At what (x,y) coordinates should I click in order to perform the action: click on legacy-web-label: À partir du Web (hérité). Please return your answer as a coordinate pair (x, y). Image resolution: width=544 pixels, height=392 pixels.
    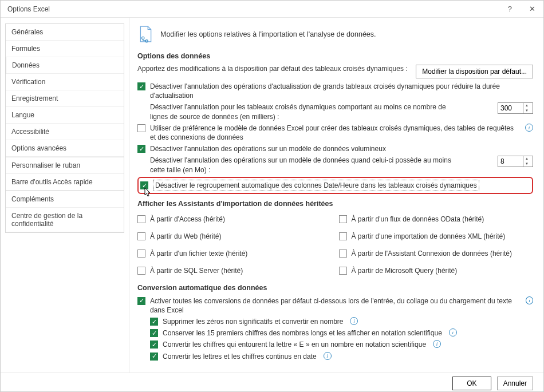
    Looking at the image, I should click on (186, 236).